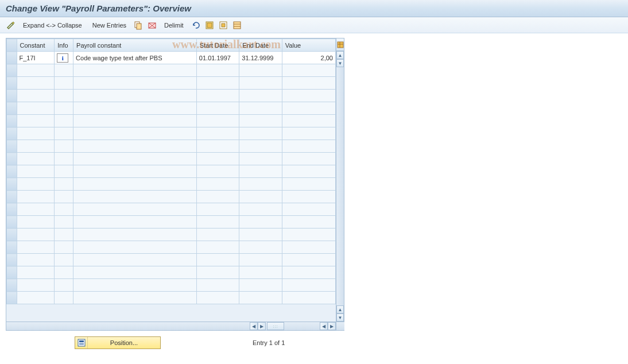  Describe the element at coordinates (53, 25) in the screenshot. I see `expand-collapse-button: Expand <-> Collapse` at that location.